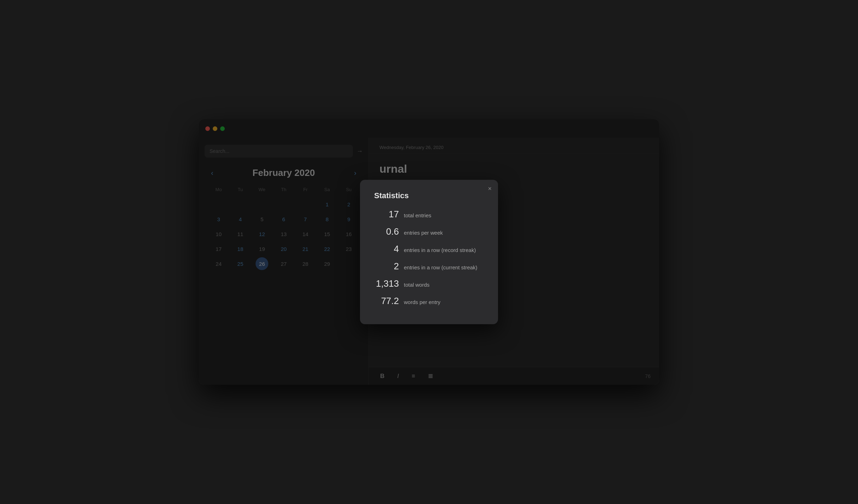  I want to click on stat-value: 2, so click(387, 266).